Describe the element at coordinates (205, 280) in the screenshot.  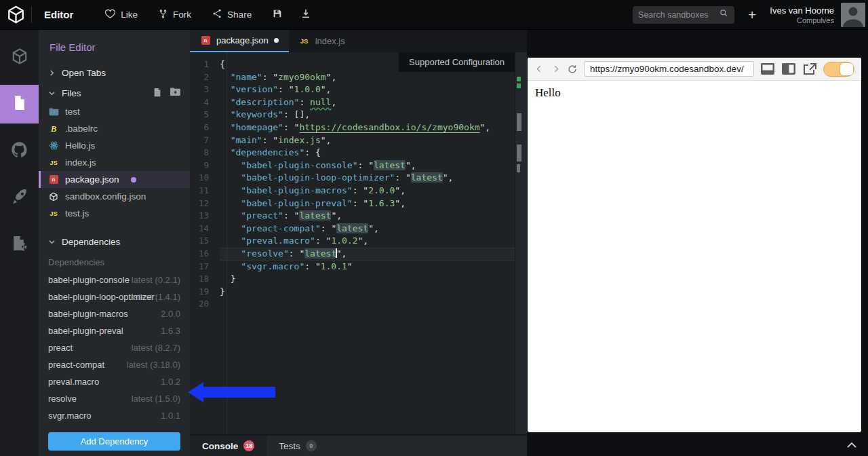
I see `line-number: 18` at that location.